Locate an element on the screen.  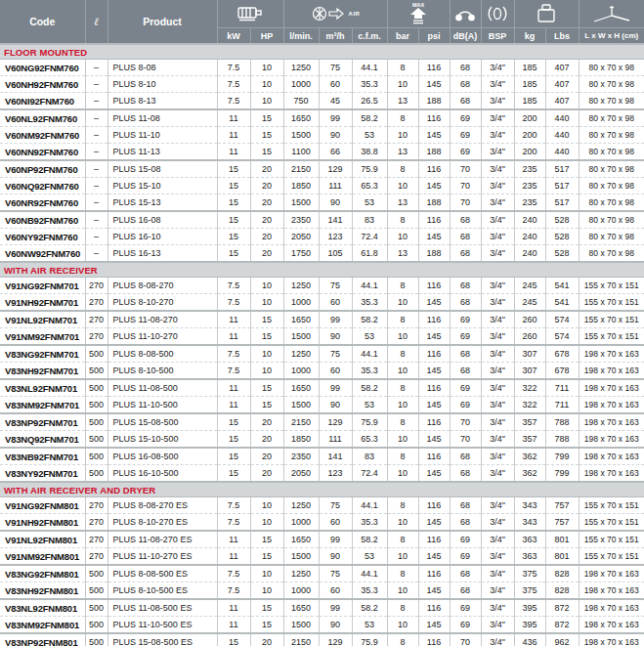
cell-cfm: 53 is located at coordinates (369, 406).